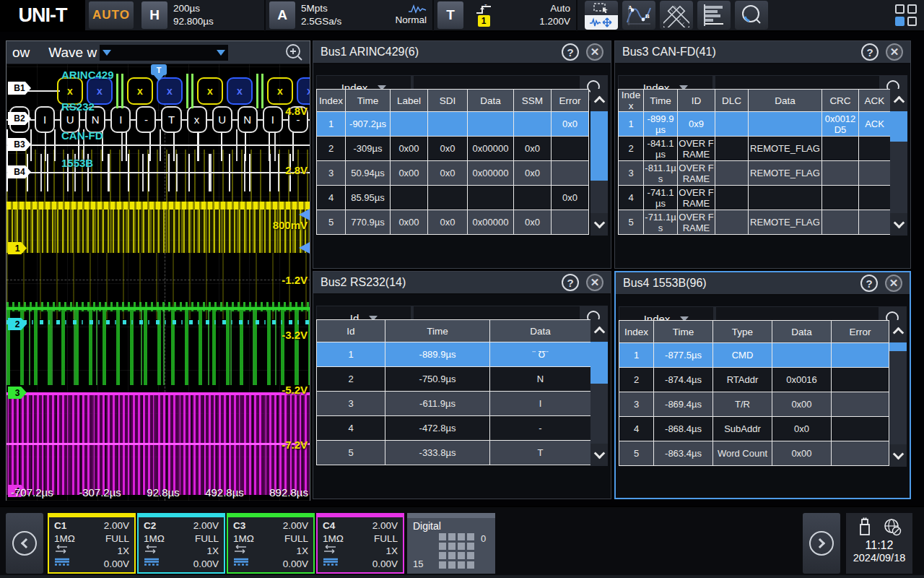 The width and height of the screenshot is (924, 578). Describe the element at coordinates (271, 543) in the screenshot. I see `channel-card-c3: C3 2.00V 1MΩ FULL 1X 0.00V` at that location.